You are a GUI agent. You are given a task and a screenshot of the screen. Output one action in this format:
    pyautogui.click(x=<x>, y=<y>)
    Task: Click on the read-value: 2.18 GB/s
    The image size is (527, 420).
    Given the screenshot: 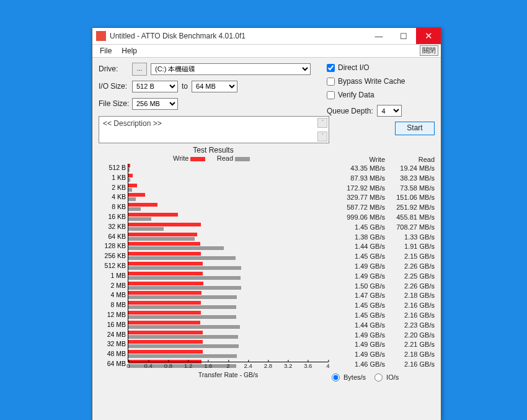 What is the action you would take?
    pyautogui.click(x=410, y=296)
    